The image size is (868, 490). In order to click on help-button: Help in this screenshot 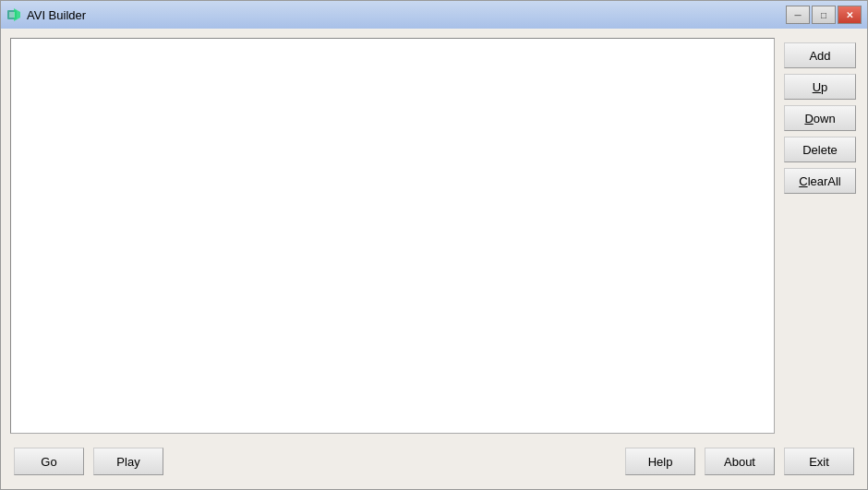, I will do `click(660, 461)`.